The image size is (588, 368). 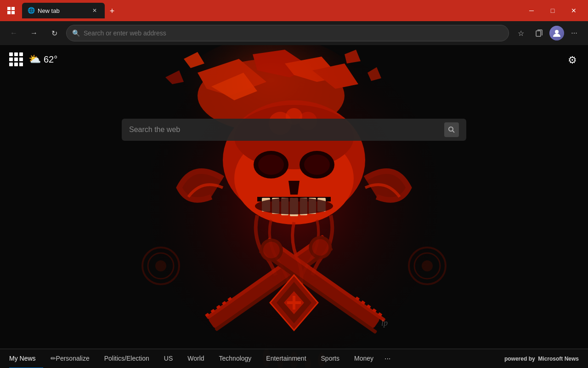 What do you see at coordinates (95, 11) in the screenshot?
I see `tab-close-button: ✕` at bounding box center [95, 11].